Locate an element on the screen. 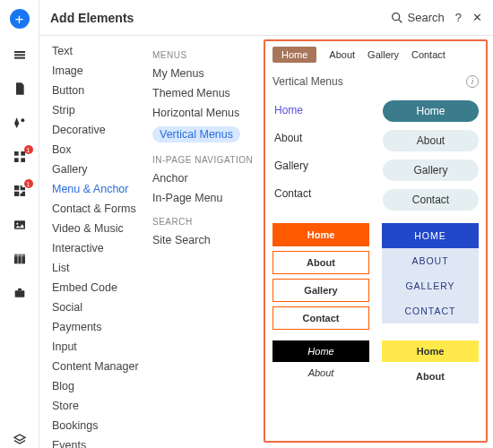 The height and width of the screenshot is (448, 493). vertical-menu-orange: HomeAboutGalleryContact is located at coordinates (321, 276).